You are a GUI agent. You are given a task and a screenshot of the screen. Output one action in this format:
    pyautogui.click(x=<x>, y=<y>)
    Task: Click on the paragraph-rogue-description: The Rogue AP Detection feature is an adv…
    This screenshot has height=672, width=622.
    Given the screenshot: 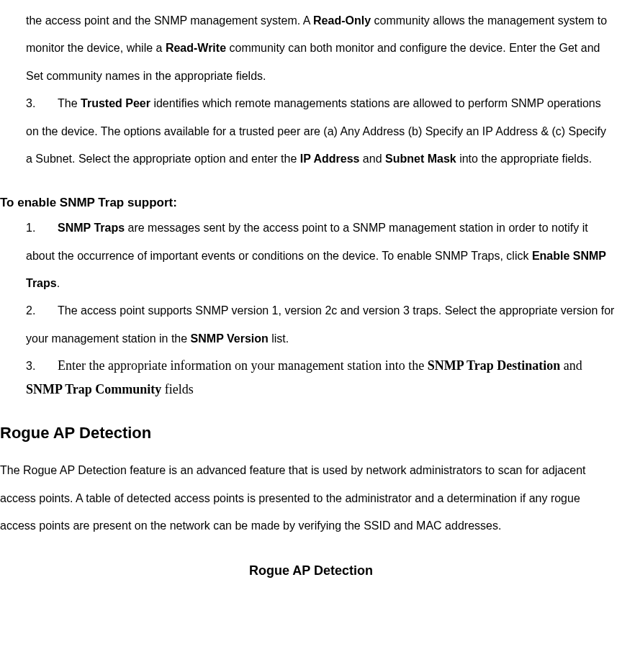 What is the action you would take?
    pyautogui.click(x=311, y=498)
    